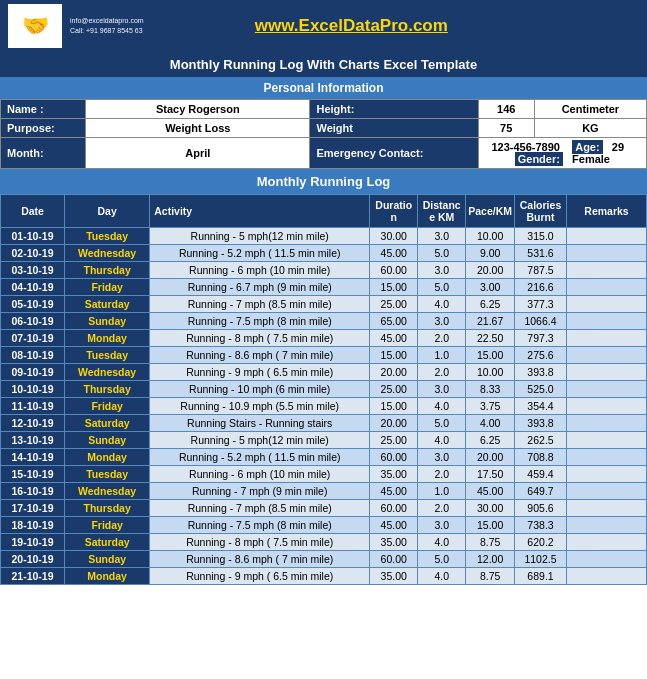 Image resolution: width=647 pixels, height=679 pixels. I want to click on activity-cell: Running Stairs - Running stairs, so click(260, 424).